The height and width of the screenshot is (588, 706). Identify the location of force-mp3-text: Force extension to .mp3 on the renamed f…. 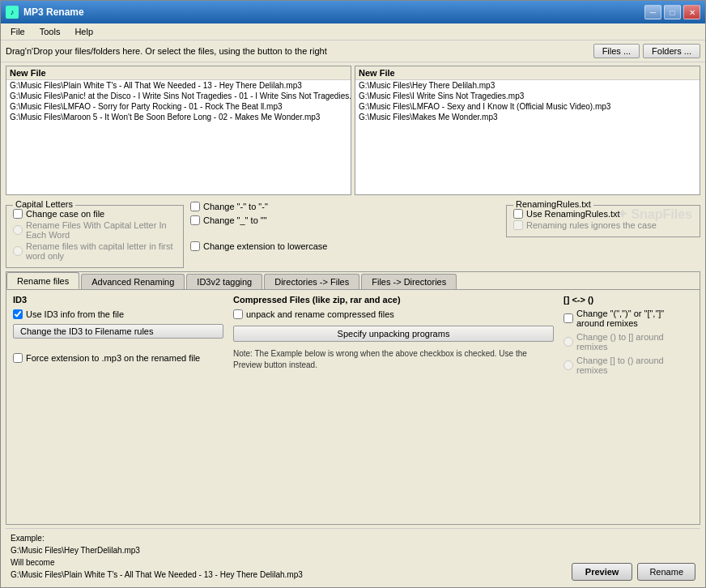
(113, 358).